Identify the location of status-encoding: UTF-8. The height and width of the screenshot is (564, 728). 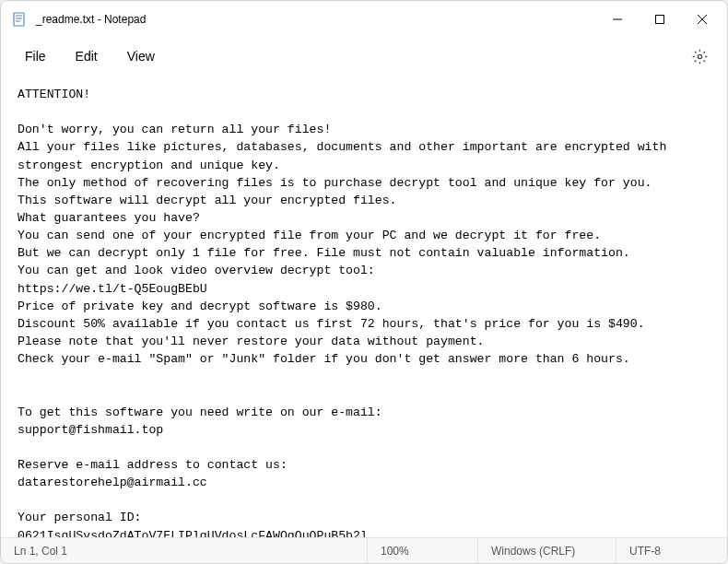
(672, 551).